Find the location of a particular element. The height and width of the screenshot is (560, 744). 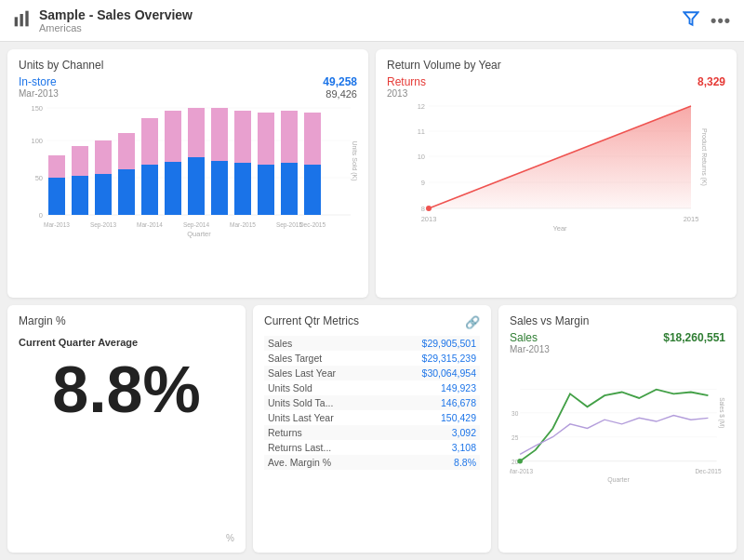

margin-card: Margin % Current Quarter Average 8.8% % is located at coordinates (126, 430).